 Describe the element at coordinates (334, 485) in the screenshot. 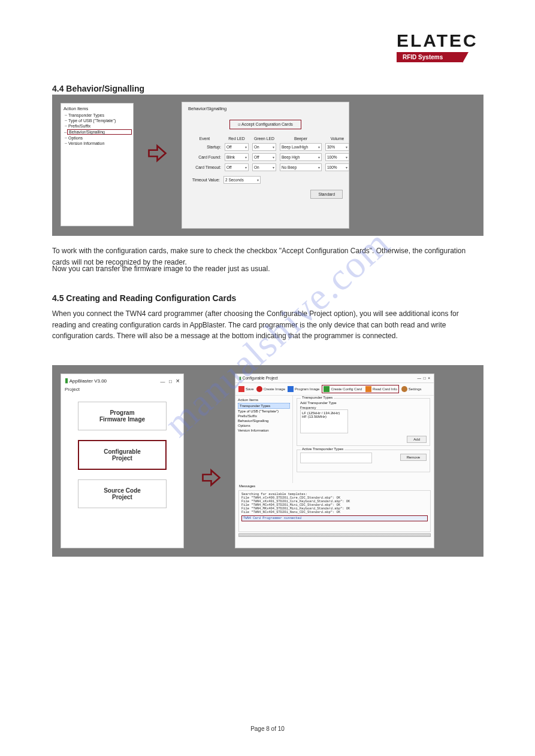

I see `messages-title: Messages` at that location.